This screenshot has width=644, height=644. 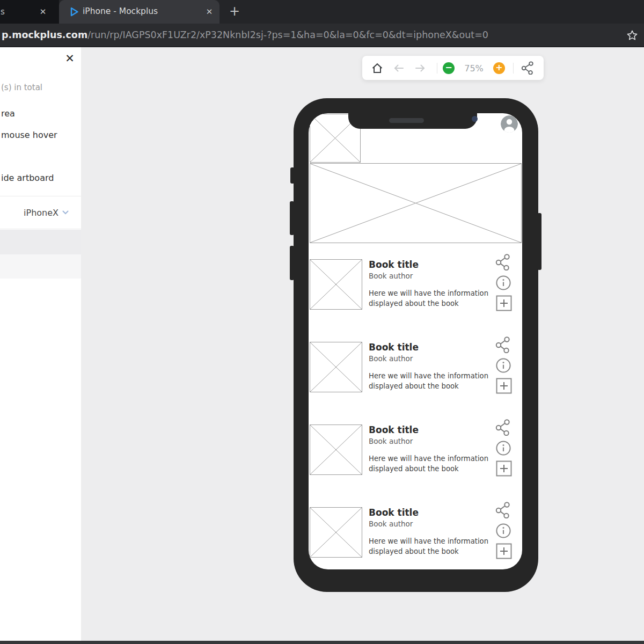 I want to click on window-bottom-edge, so click(x=322, y=642).